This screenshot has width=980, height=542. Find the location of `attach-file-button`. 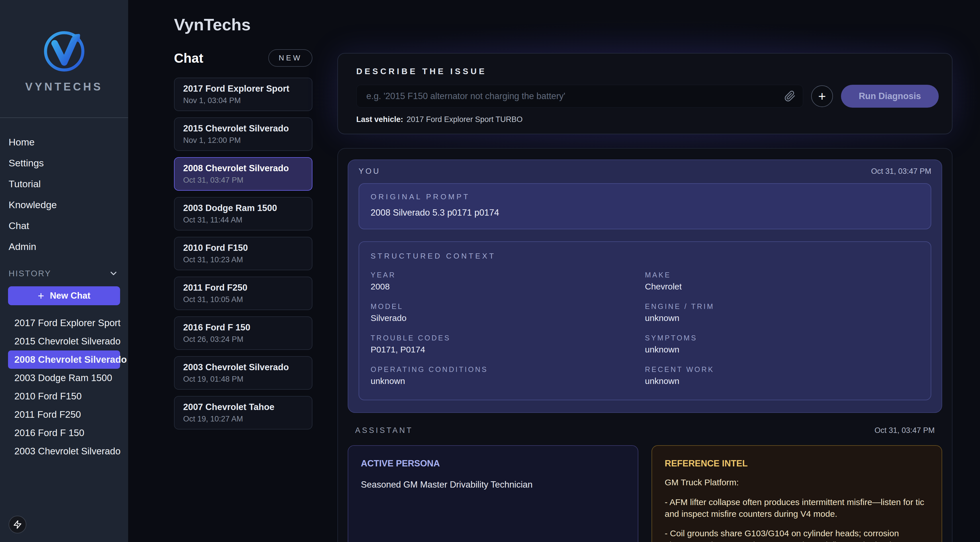

attach-file-button is located at coordinates (790, 96).